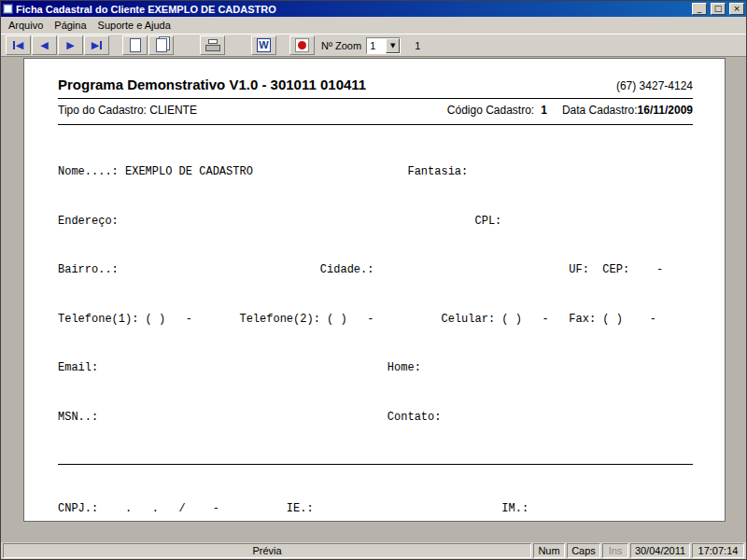  I want to click on minimize-button: _, so click(699, 9).